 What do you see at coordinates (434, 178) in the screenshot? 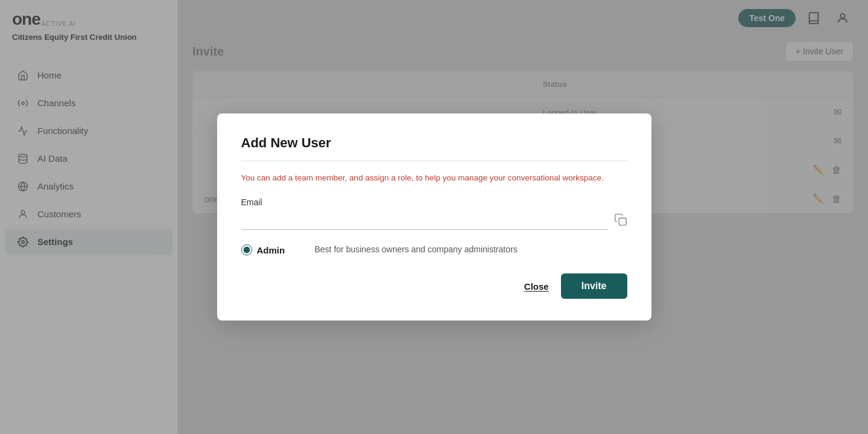
I see `modal-description: You can add a team member, and assign a …` at bounding box center [434, 178].